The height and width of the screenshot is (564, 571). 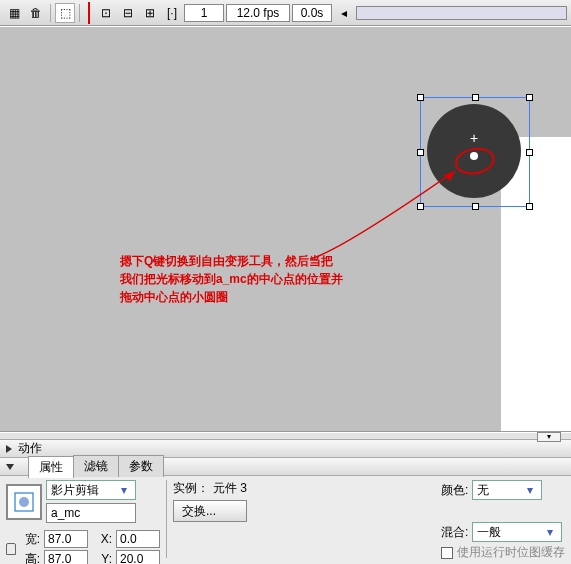 What do you see at coordinates (191, 488) in the screenshot?
I see `instance-label: 实例：` at bounding box center [191, 488].